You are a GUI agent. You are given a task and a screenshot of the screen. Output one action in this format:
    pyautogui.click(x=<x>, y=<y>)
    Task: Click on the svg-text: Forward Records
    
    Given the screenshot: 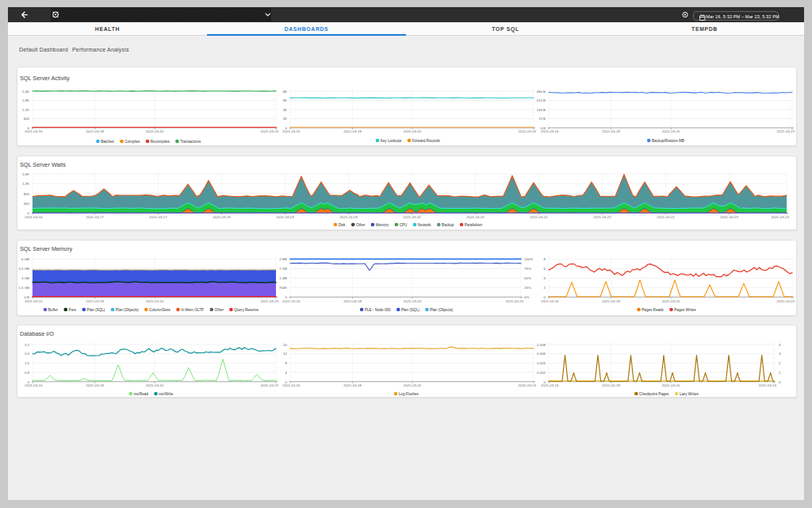 What is the action you would take?
    pyautogui.click(x=427, y=141)
    